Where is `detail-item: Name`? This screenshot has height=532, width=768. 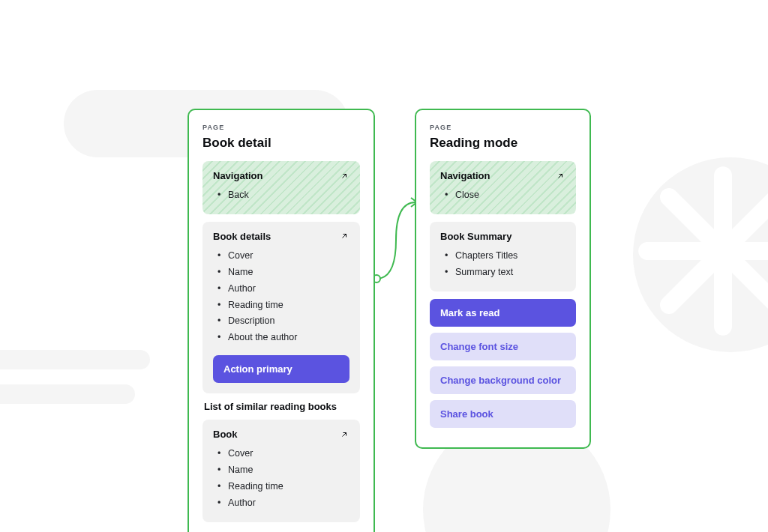
detail-item: Name is located at coordinates (284, 273).